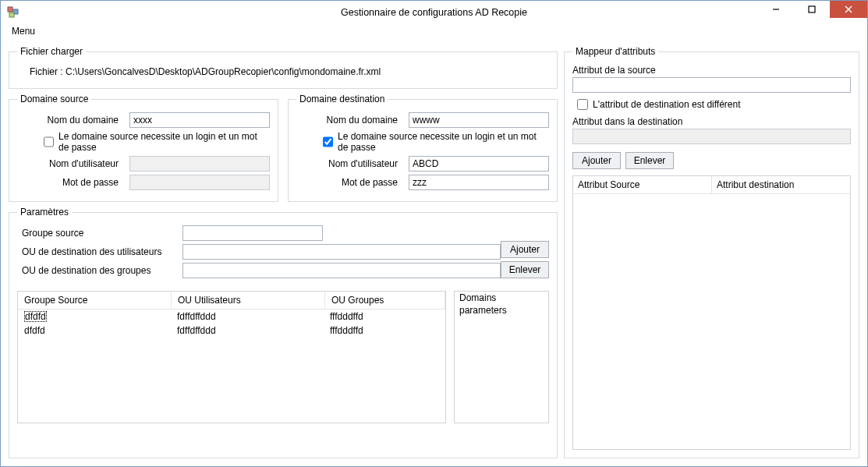  Describe the element at coordinates (813, 9) in the screenshot. I see `window-controls` at that location.